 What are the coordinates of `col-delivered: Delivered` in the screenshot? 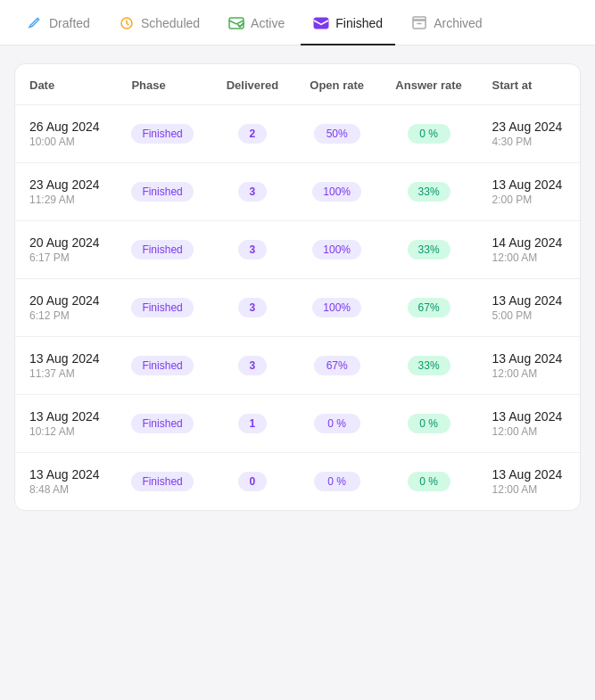 It's located at (252, 85).